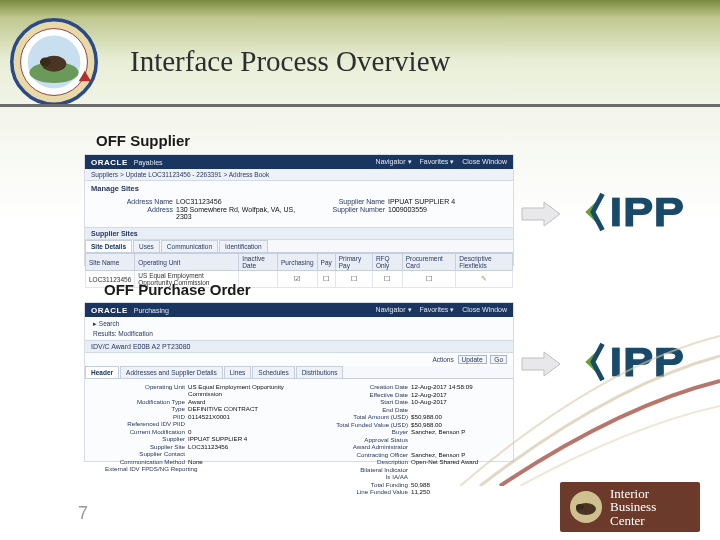 The height and width of the screenshot is (540, 720). I want to click on col-flexfields: Descriptive Flexfields, so click(484, 262).